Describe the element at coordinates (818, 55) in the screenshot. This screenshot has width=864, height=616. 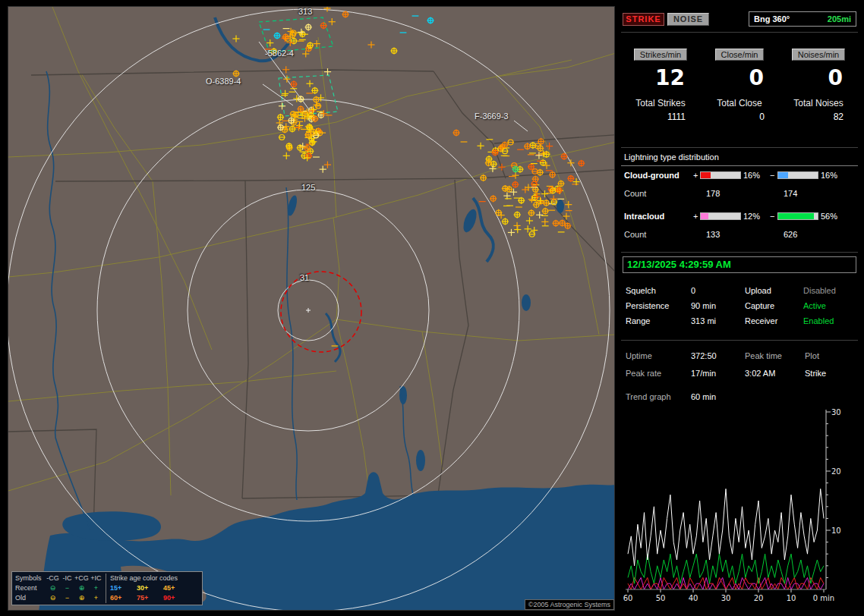
I see `noises-per-min-button: Noises/min` at that location.